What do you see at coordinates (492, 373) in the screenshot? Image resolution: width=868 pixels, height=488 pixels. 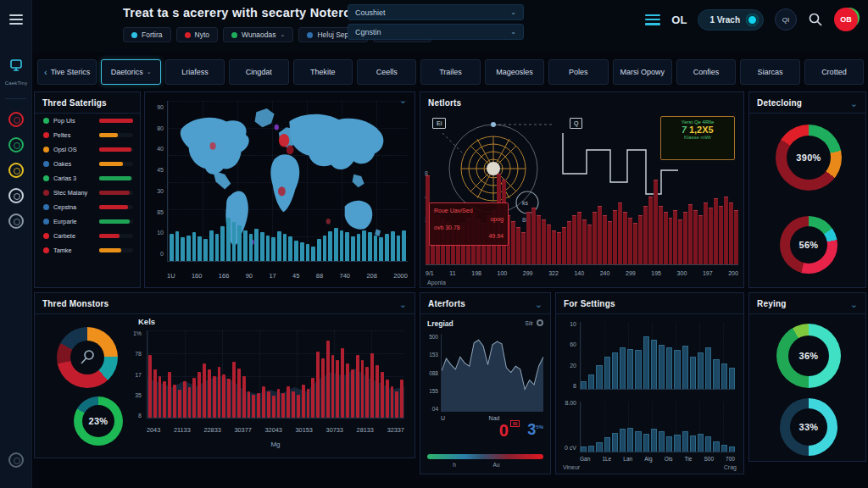 I see `alerts-area-chart` at bounding box center [492, 373].